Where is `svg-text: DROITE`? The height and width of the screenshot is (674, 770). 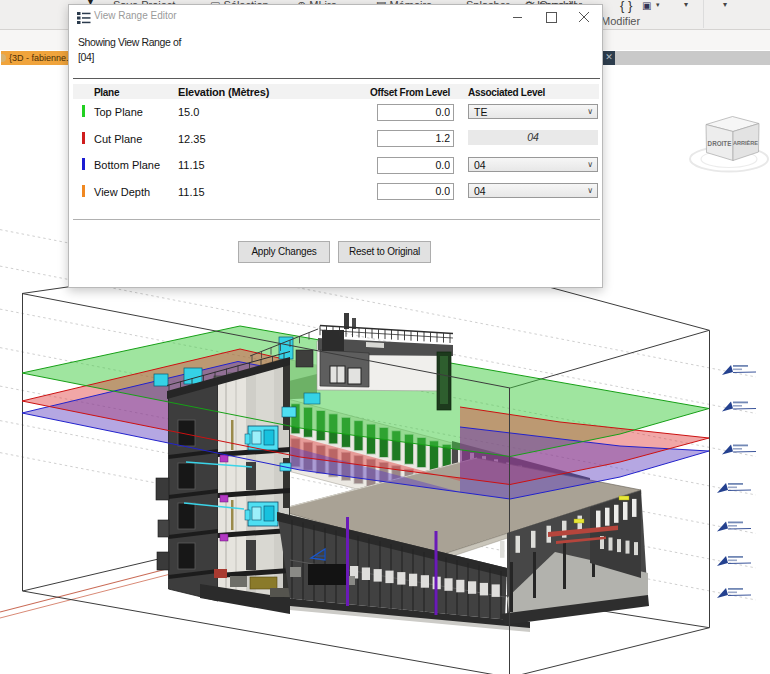
svg-text: DROITE is located at coordinates (720, 144).